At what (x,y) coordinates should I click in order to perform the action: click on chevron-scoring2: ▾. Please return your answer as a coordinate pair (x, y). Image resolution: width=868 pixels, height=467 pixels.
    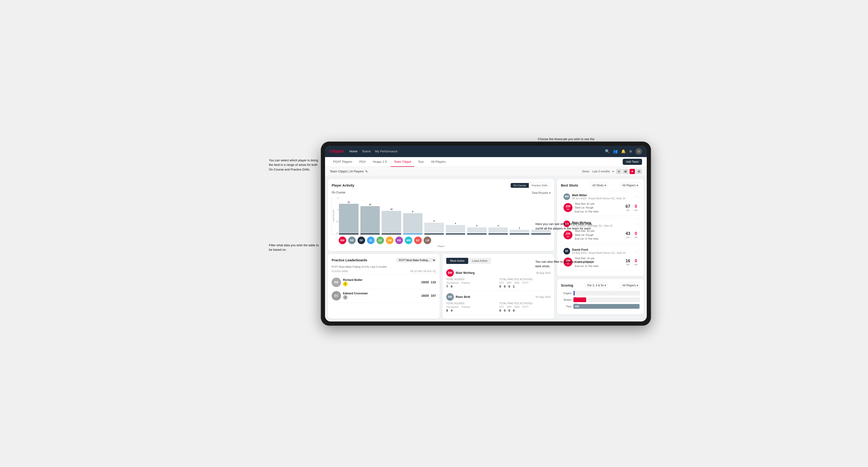
    Looking at the image, I should click on (637, 285).